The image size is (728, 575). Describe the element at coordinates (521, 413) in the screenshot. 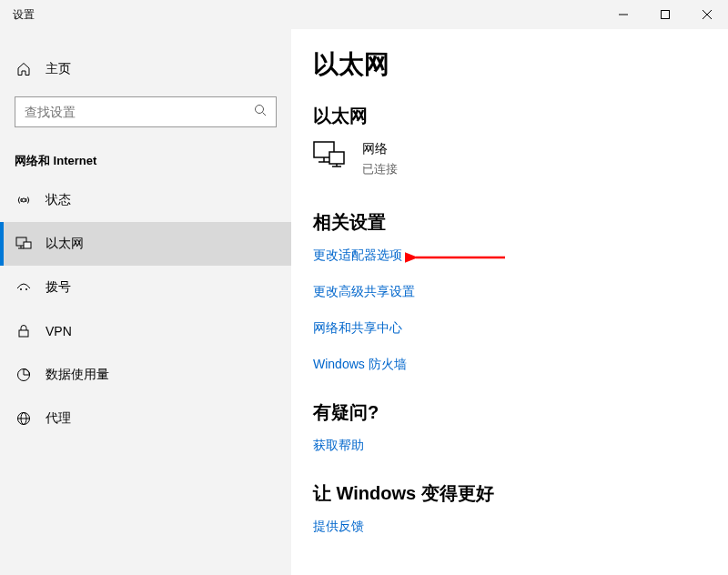

I see `question-heading: 有疑问?` at that location.